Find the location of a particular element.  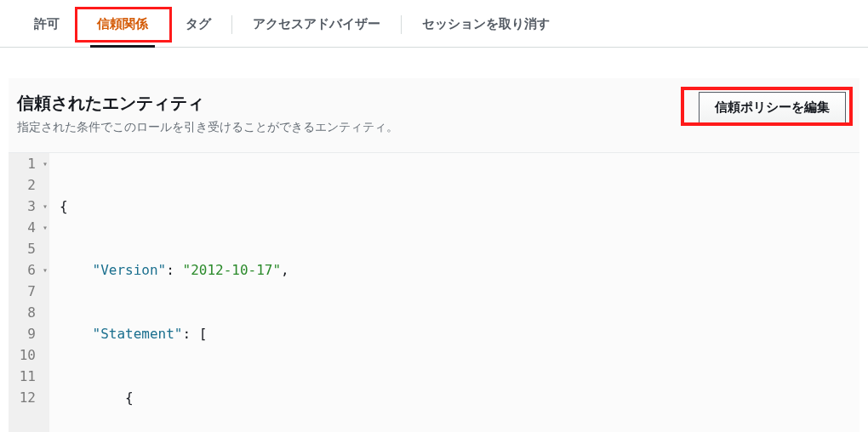

edit-trust-policy-button: 信頼ポリシーを編集 is located at coordinates (773, 107).